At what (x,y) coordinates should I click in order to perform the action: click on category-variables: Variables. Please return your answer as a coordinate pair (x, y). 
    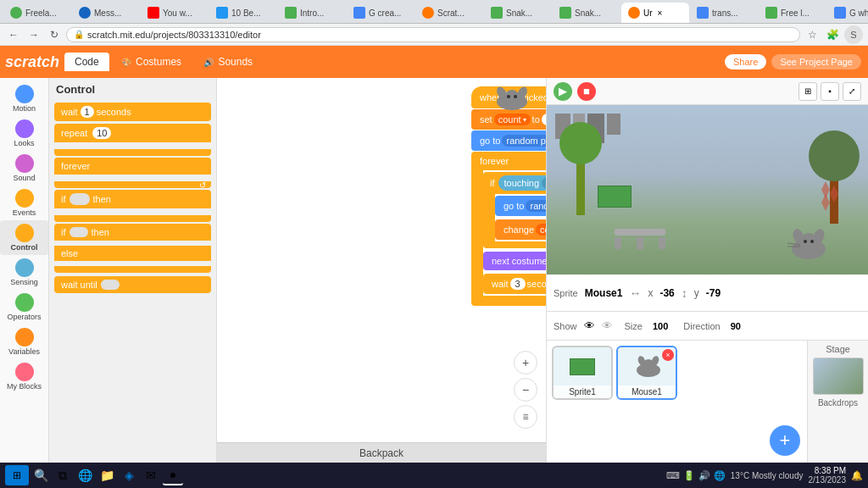
    Looking at the image, I should click on (24, 342).